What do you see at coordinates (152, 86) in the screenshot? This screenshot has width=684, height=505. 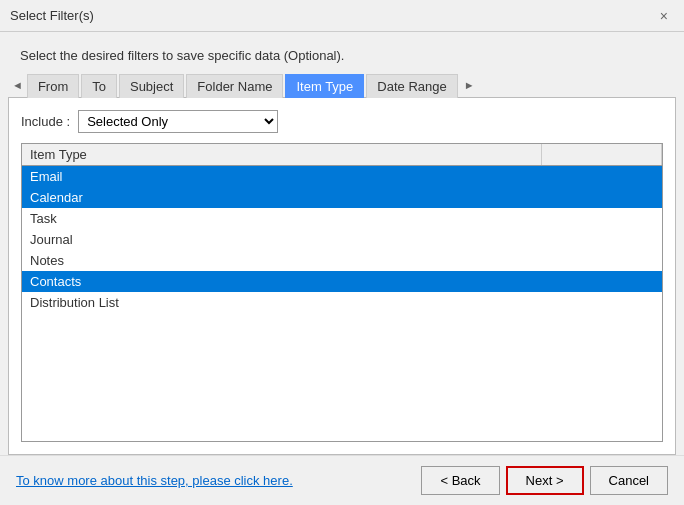 I see `tab-subject: Subject` at bounding box center [152, 86].